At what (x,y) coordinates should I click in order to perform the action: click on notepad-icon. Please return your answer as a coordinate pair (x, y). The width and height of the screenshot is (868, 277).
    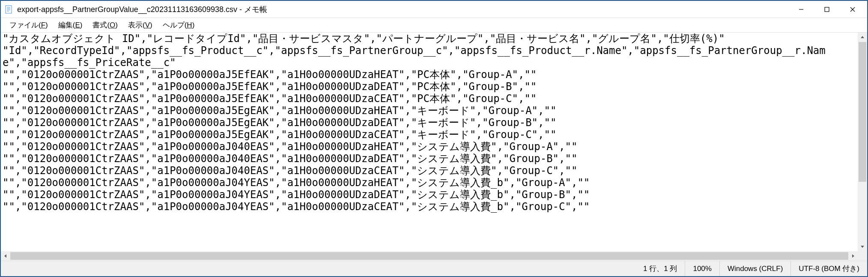
    Looking at the image, I should click on (9, 9).